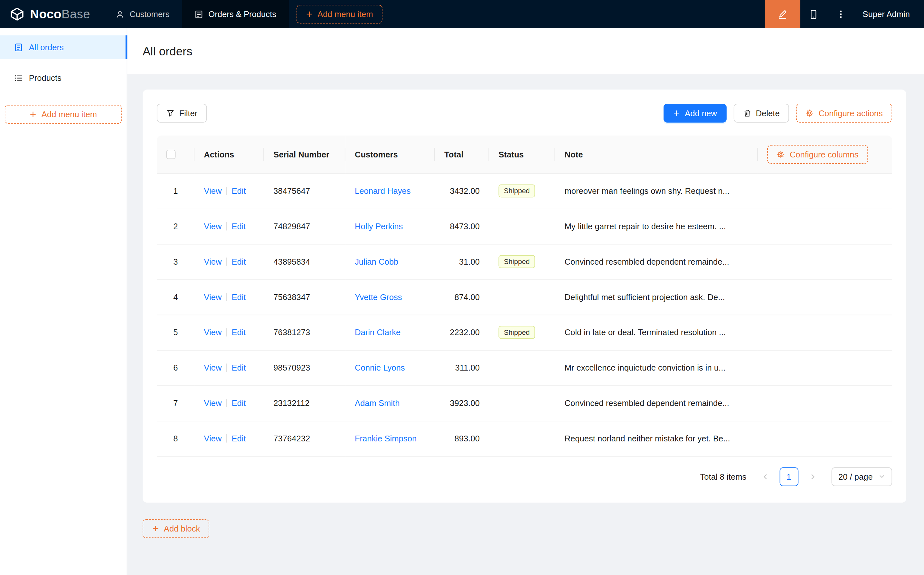 The image size is (924, 575). Describe the element at coordinates (383, 191) in the screenshot. I see `customer-link: Leonard Hayes` at that location.